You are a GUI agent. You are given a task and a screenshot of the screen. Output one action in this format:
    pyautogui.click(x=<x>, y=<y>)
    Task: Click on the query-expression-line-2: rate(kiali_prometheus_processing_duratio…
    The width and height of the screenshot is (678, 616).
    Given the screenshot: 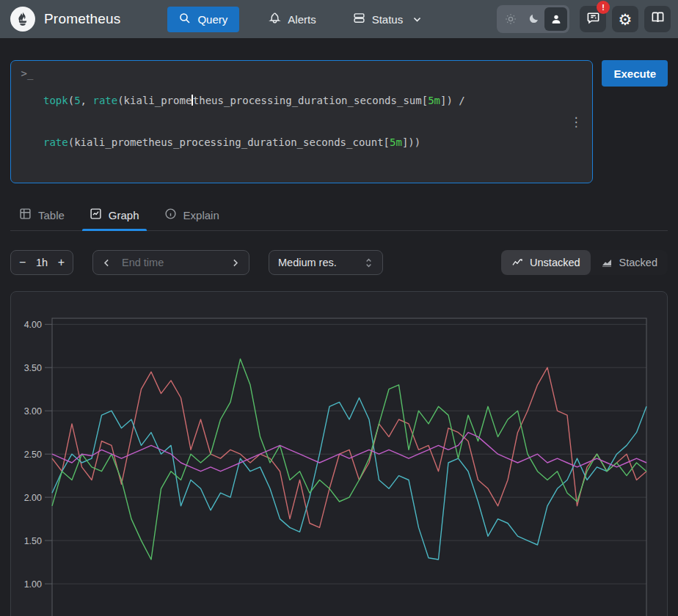 What is the action you would take?
    pyautogui.click(x=305, y=142)
    